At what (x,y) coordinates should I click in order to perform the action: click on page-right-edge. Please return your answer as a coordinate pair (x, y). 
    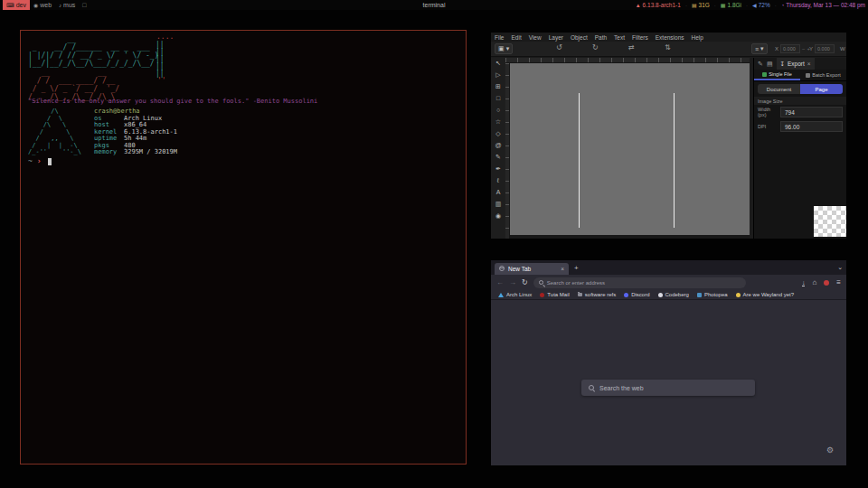
    Looking at the image, I should click on (675, 161).